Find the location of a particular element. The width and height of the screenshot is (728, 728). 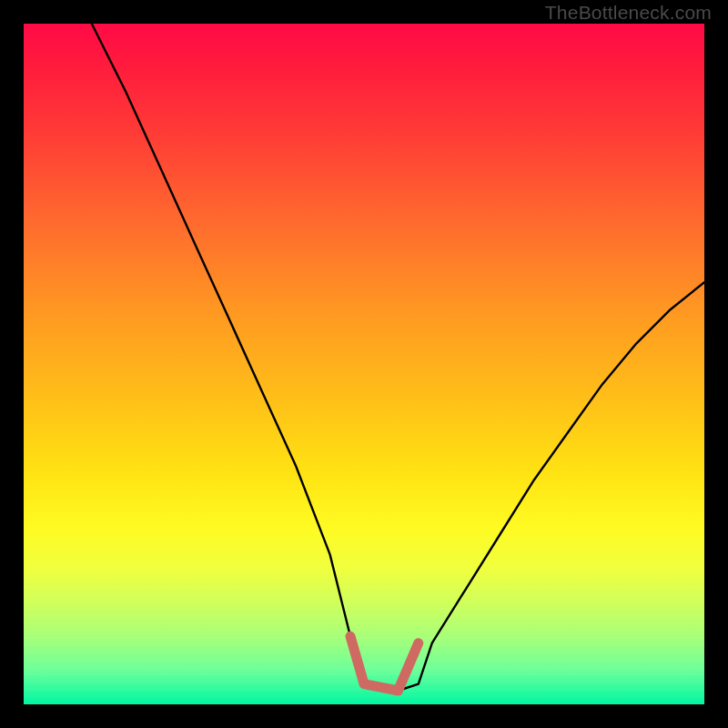

flat-bottom-marker is located at coordinates (384, 663).